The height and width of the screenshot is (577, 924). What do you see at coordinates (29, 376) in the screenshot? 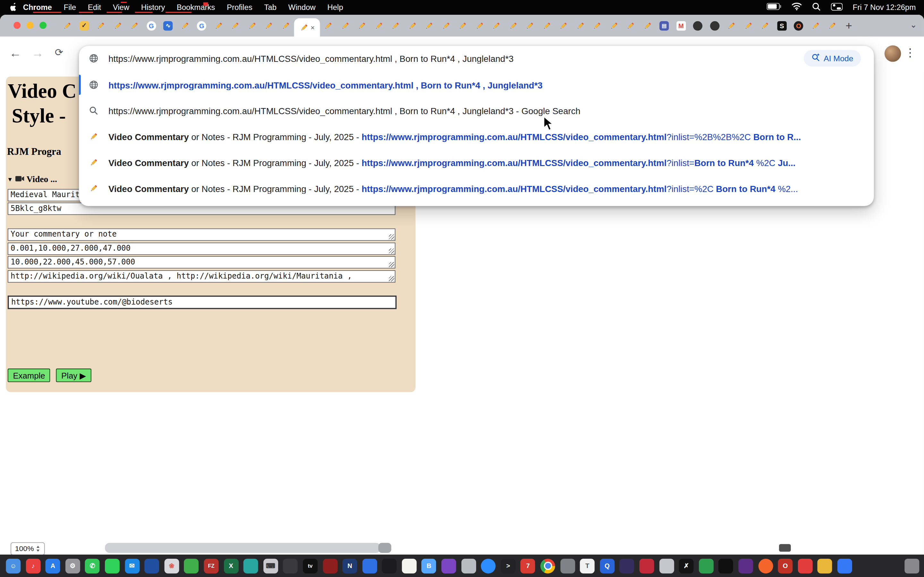
I see `example-button: Example` at bounding box center [29, 376].